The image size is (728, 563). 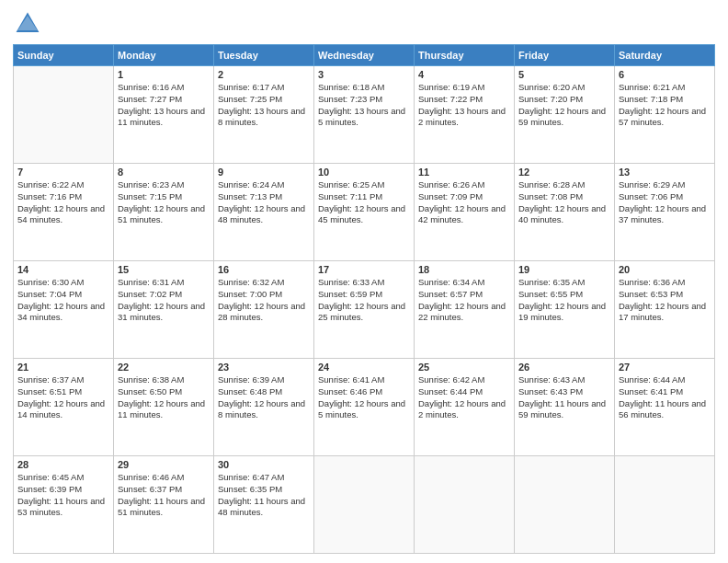 What do you see at coordinates (264, 186) in the screenshot?
I see `sunrise-text: Sunrise: 6:24 AM` at bounding box center [264, 186].